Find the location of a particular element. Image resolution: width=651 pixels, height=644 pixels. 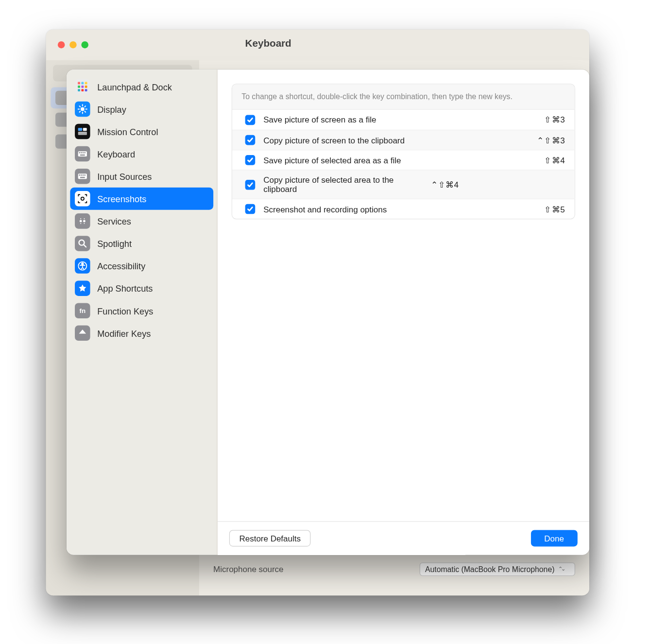

sidebar-item-modifier-keys: Modifier Keys is located at coordinates (142, 333).